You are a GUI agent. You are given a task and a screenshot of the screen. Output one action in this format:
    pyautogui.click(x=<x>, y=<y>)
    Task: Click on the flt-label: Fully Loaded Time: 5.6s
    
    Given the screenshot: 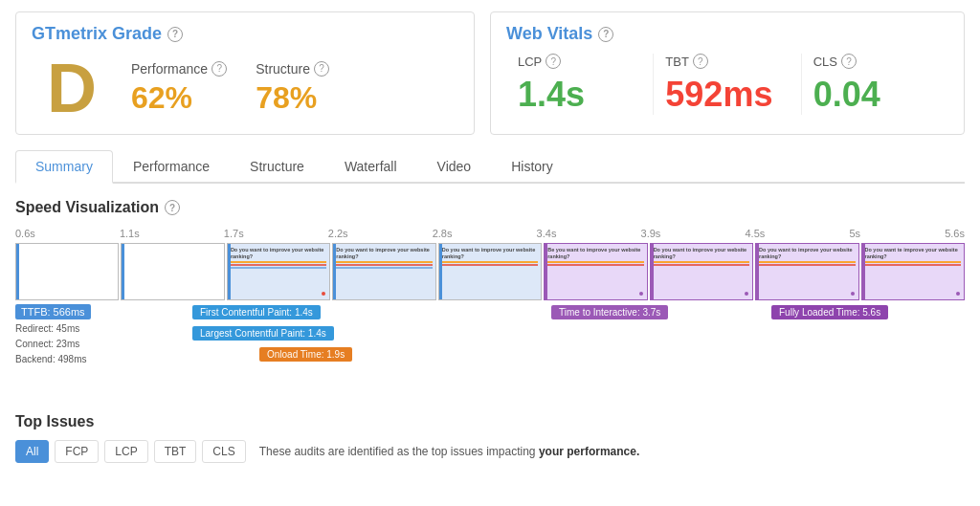 What is the action you would take?
    pyautogui.click(x=830, y=312)
    